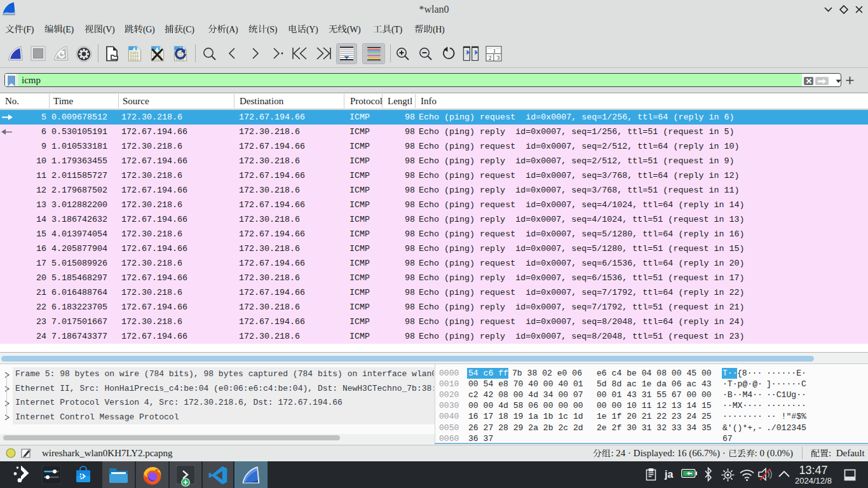  Describe the element at coordinates (498, 58) in the screenshot. I see `svg-text: 3` at that location.